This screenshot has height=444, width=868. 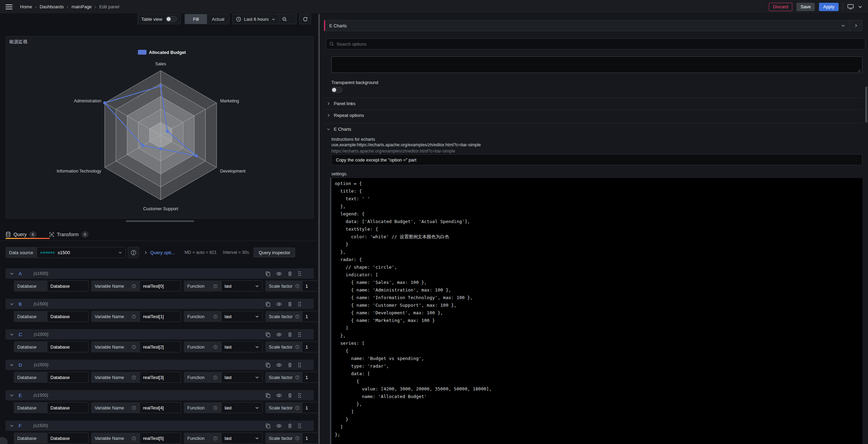 I want to click on breadcrumb-item-mainpage: mainPage, so click(x=82, y=7).